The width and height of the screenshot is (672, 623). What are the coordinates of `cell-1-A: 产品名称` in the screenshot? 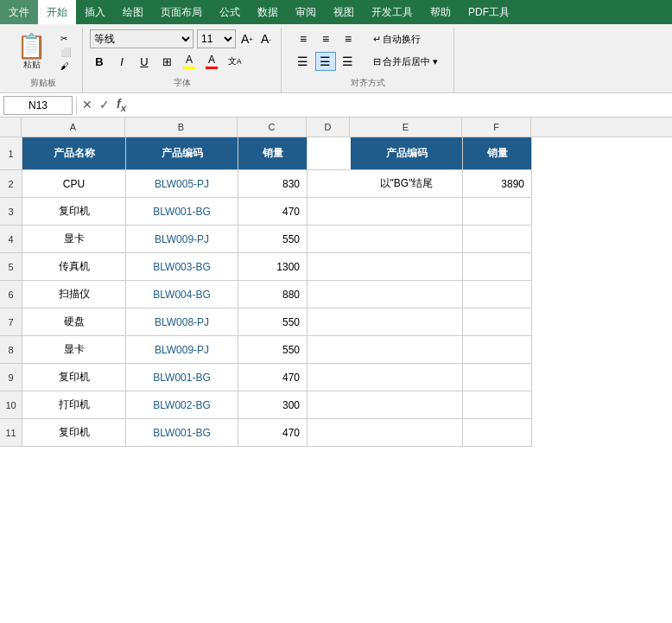 It's located at (74, 154).